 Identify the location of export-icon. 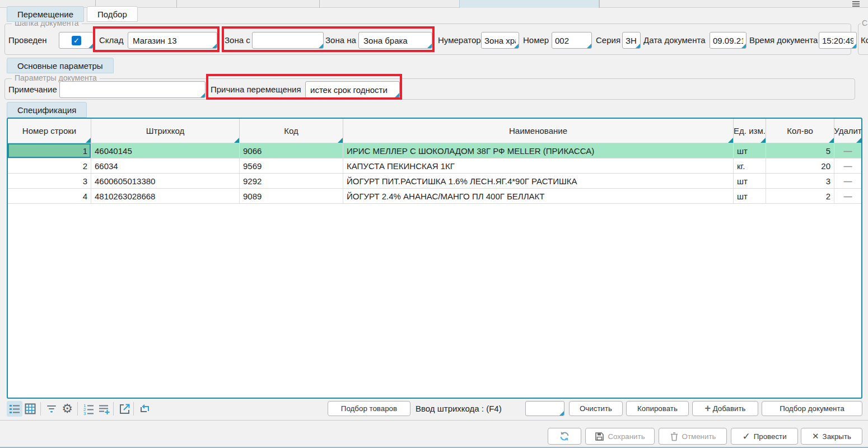
(124, 409).